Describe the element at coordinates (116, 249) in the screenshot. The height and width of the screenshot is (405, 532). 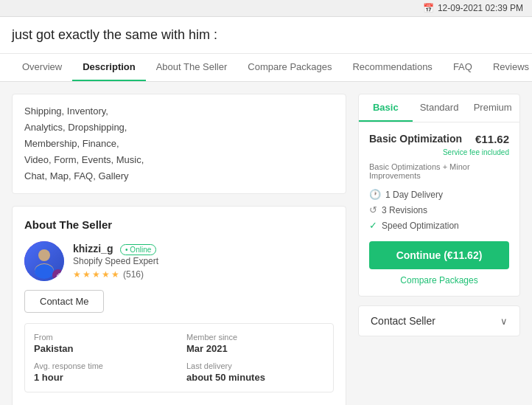
I see `seller-name-row: khizzi_g • Online` at that location.